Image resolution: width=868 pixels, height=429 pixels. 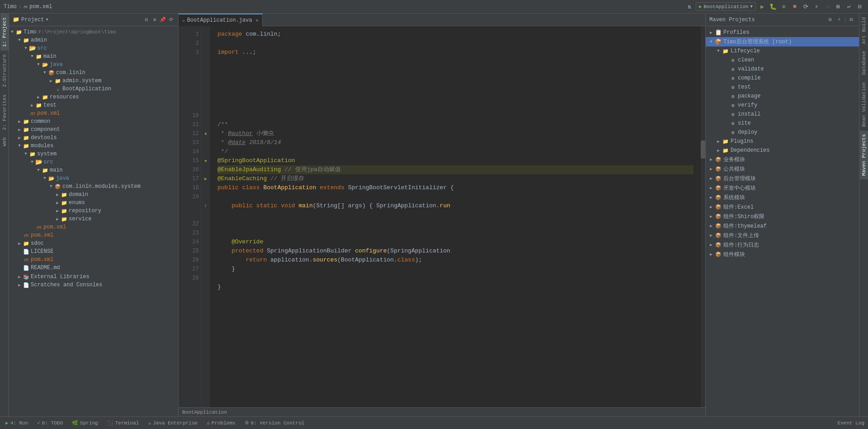 What do you see at coordinates (851, 423) in the screenshot?
I see `event-log-btn: Event Log` at bounding box center [851, 423].